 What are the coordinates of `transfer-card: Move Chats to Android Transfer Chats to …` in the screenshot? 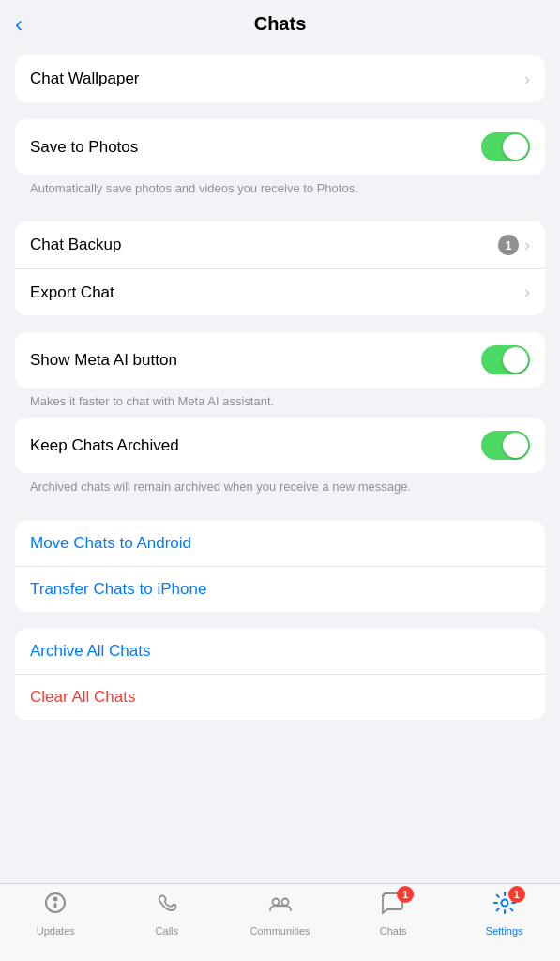 It's located at (280, 567).